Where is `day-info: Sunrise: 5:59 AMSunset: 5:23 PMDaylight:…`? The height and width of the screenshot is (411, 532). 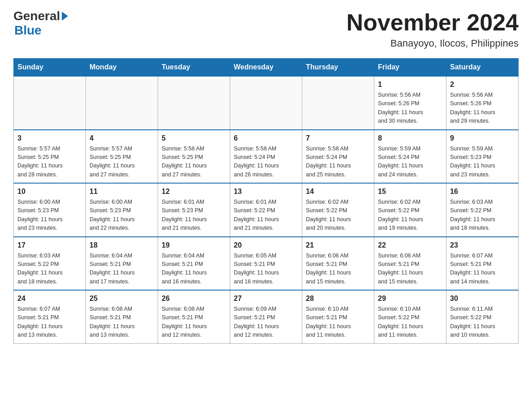
day-info: Sunrise: 5:59 AMSunset: 5:23 PMDaylight:… is located at coordinates (482, 162).